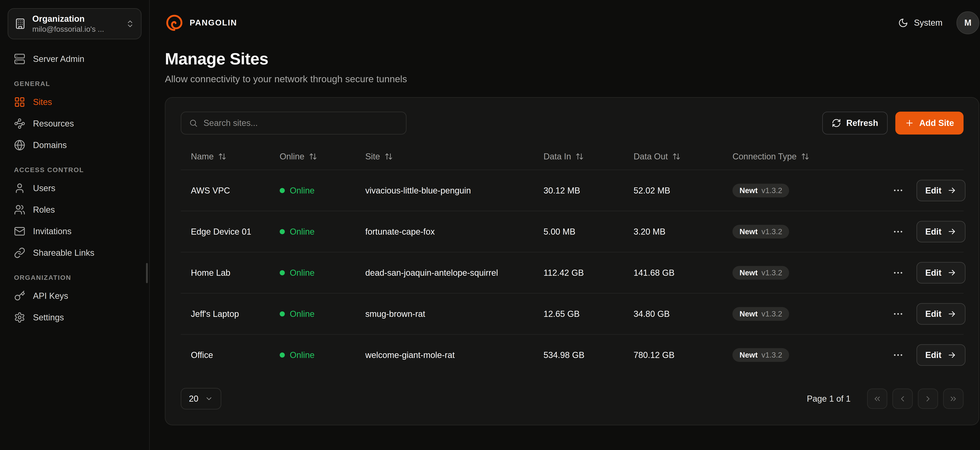  Describe the element at coordinates (855, 123) in the screenshot. I see `refresh-button: Refresh` at that location.